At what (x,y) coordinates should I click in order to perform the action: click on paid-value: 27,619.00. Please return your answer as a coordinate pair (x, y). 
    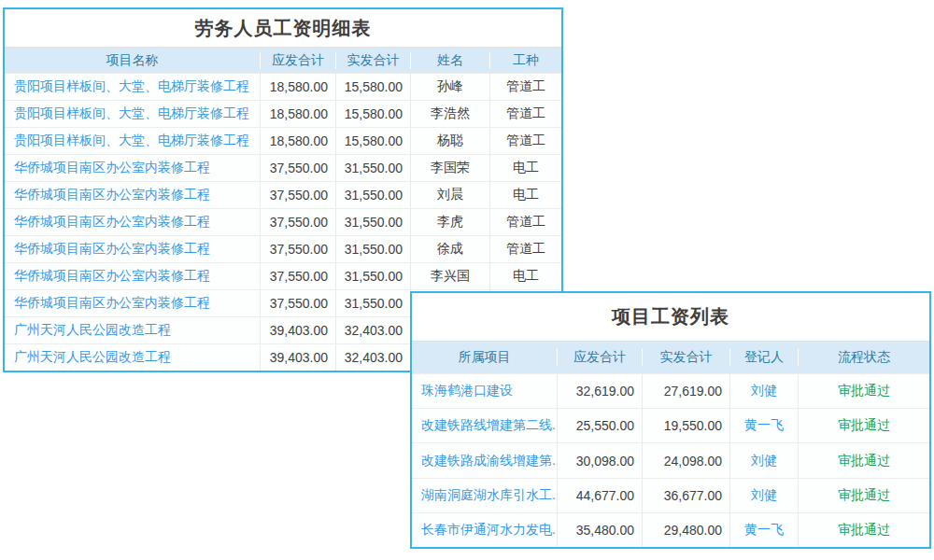
    Looking at the image, I should click on (686, 391).